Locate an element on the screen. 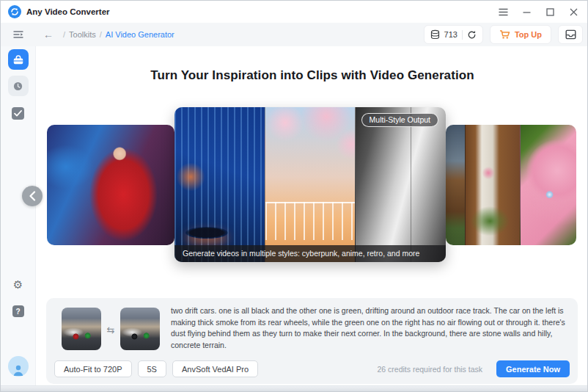  inbox-button is located at coordinates (570, 35).